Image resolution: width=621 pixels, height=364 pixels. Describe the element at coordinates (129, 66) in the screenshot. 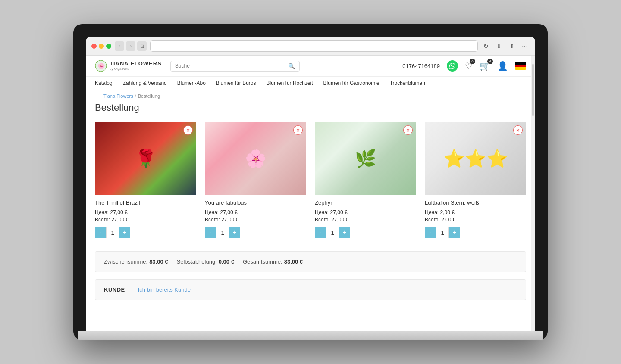

I see `logo-area: 🌸 TIANA FLOWERS by Olga Reit` at that location.